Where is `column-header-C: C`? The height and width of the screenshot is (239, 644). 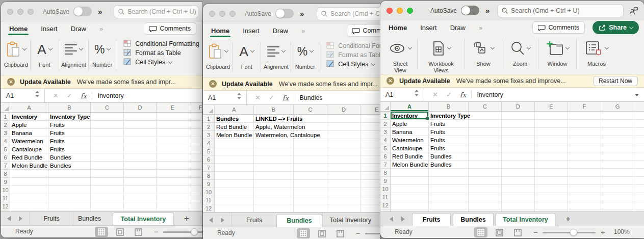 column-header-C: C is located at coordinates (107, 108).